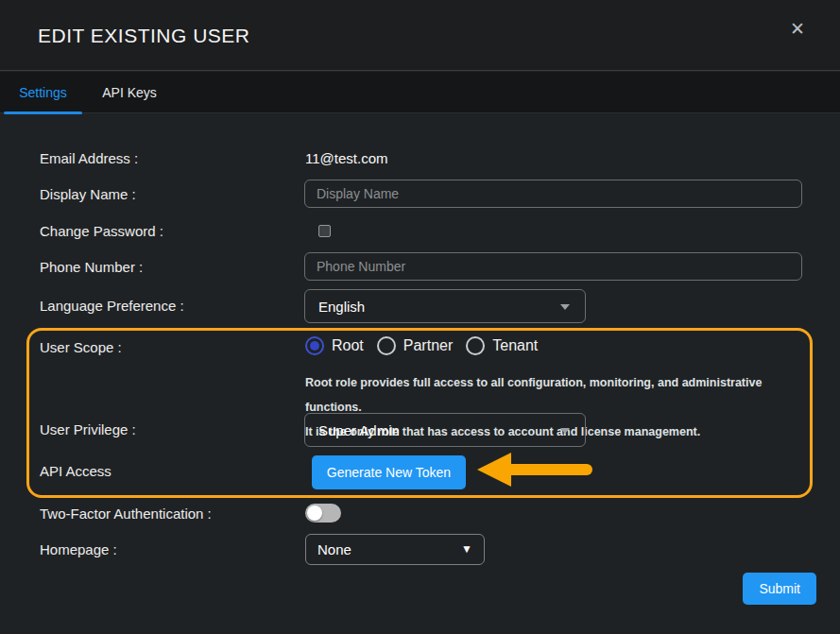 The height and width of the screenshot is (634, 840). Describe the element at coordinates (780, 589) in the screenshot. I see `submit-button: Submit` at that location.